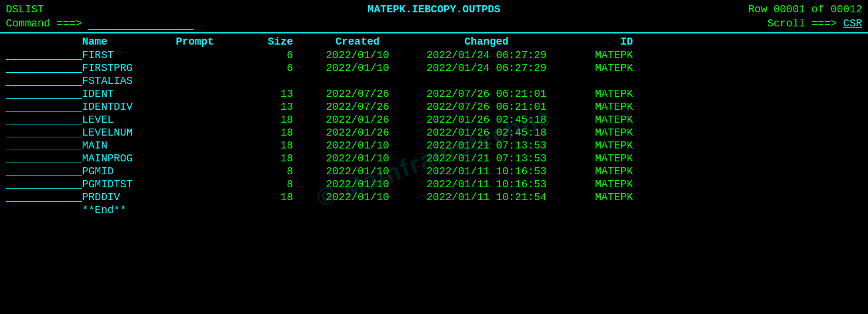 This screenshot has height=314, width=868. Describe the element at coordinates (486, 68) in the screenshot. I see `cell-changed-1: 2022/01/24 06:27:29` at that location.